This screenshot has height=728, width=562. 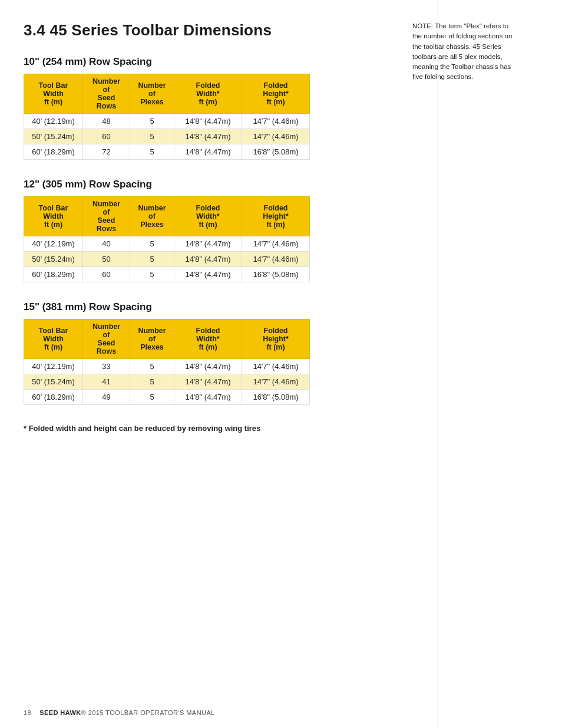 I want to click on footer-trademark: ®, so click(x=84, y=713).